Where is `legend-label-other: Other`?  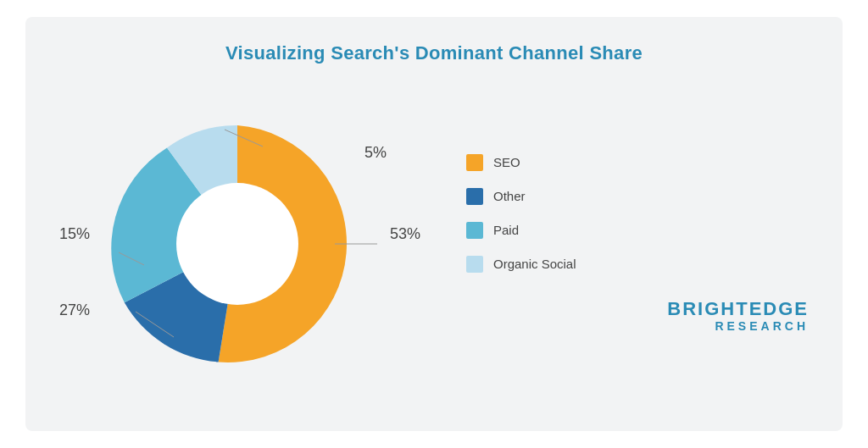
legend-label-other: Other is located at coordinates (509, 196).